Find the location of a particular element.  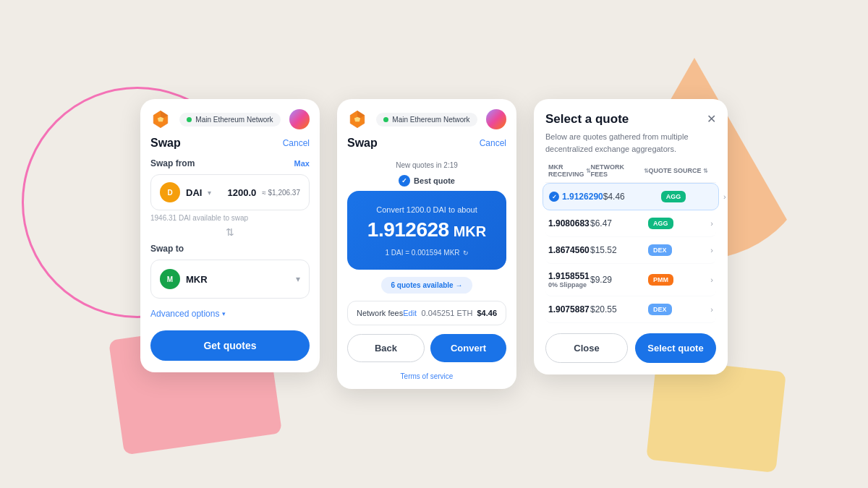

swap-to-input: M MKR ▾ is located at coordinates (230, 279).